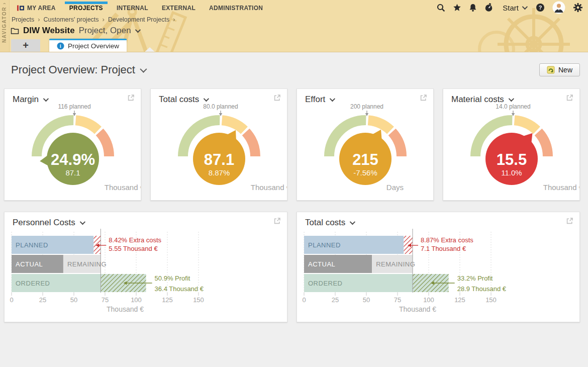 This screenshot has height=367, width=588. Describe the element at coordinates (139, 20) in the screenshot. I see `breadcrumb-link-development-projects: Development Projects` at that location.